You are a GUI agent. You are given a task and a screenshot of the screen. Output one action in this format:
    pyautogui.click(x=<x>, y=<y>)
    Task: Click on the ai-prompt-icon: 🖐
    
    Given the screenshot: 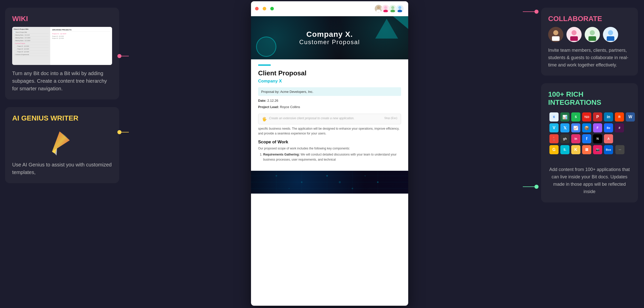 What is the action you would take?
    pyautogui.click(x=264, y=119)
    